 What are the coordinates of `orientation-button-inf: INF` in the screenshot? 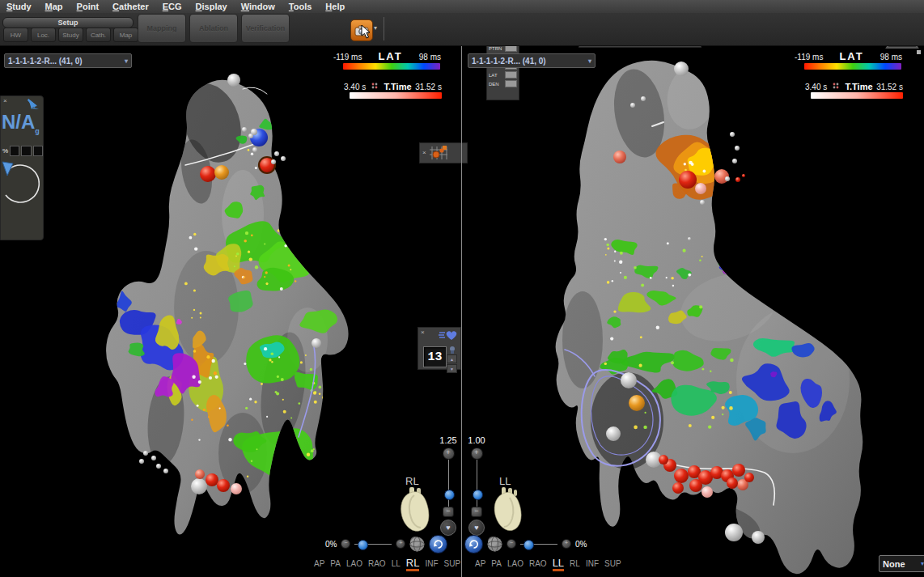 It's located at (431, 563).